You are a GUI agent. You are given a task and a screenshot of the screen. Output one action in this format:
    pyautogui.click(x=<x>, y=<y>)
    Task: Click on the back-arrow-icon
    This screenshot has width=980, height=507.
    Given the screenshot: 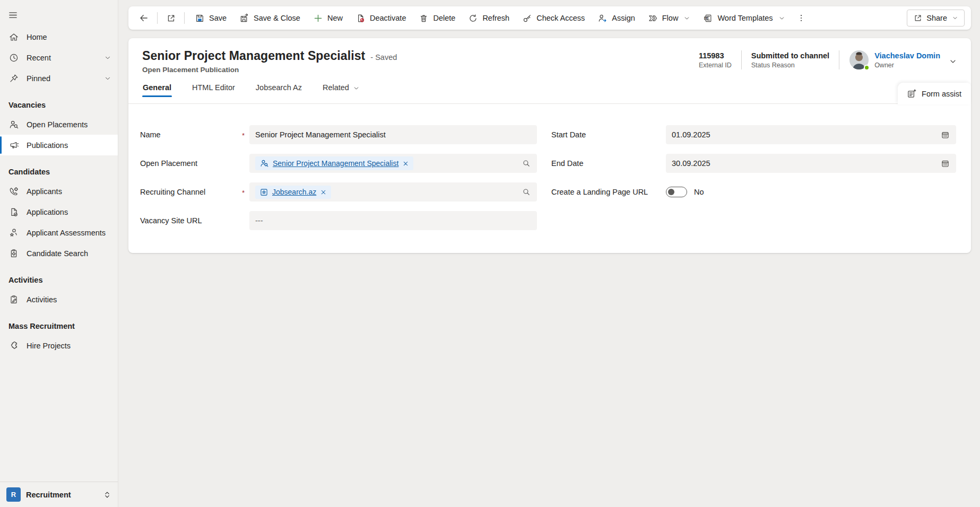 What is the action you would take?
    pyautogui.click(x=144, y=18)
    